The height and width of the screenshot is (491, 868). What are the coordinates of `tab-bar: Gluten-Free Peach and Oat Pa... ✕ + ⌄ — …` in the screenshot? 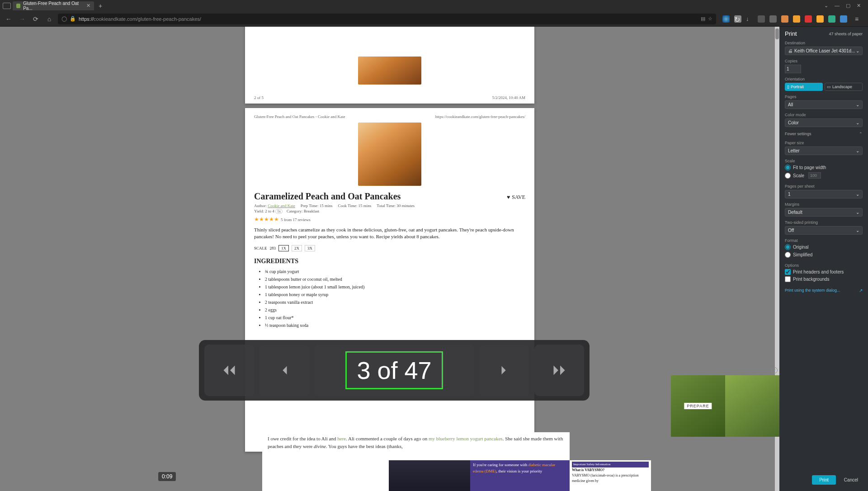 It's located at (434, 5).